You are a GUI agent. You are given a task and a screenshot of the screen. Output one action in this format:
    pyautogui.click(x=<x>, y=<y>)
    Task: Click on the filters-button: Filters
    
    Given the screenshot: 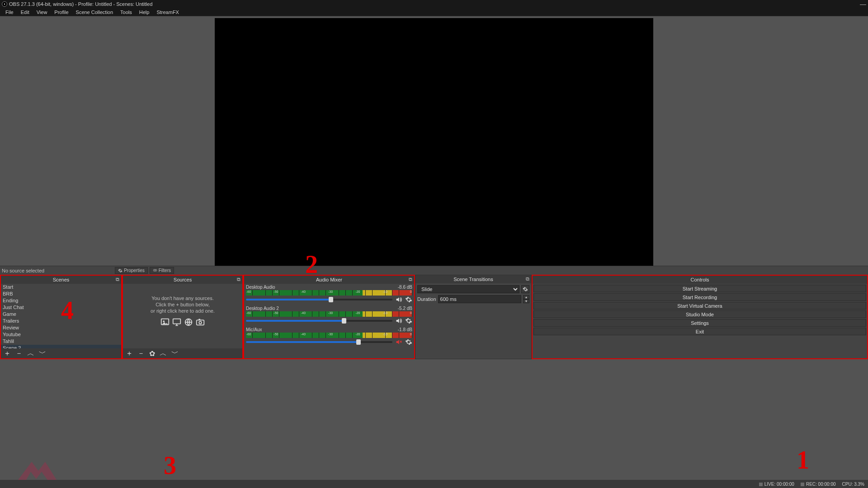 What is the action you would take?
    pyautogui.click(x=162, y=270)
    